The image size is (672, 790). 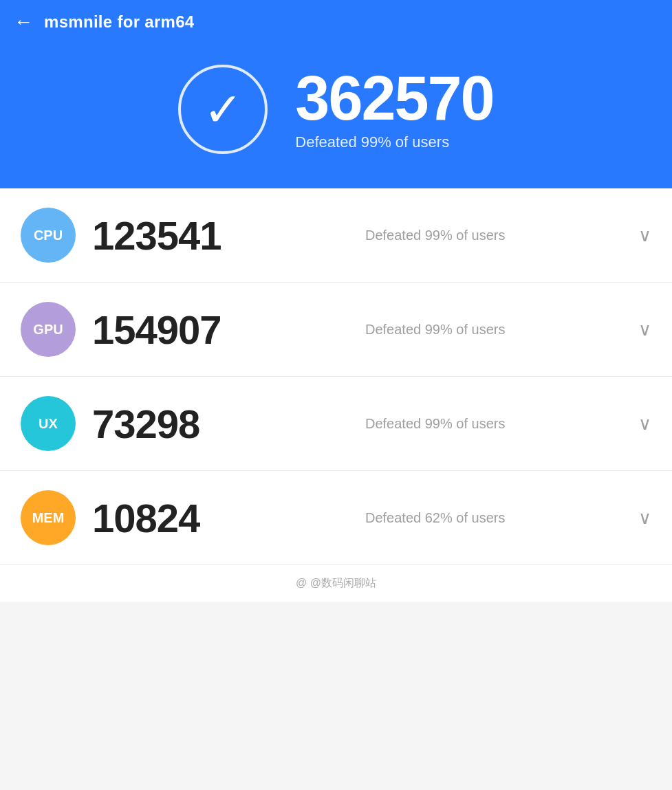 What do you see at coordinates (394, 142) in the screenshot?
I see `score-subtitle: Defeated 99% of users` at bounding box center [394, 142].